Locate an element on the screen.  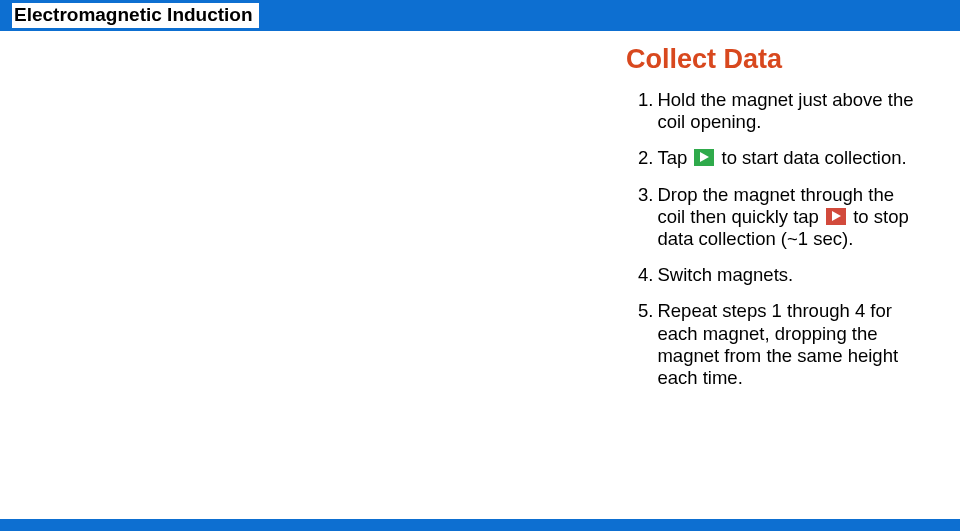
step-number: 4. is located at coordinates (646, 275).